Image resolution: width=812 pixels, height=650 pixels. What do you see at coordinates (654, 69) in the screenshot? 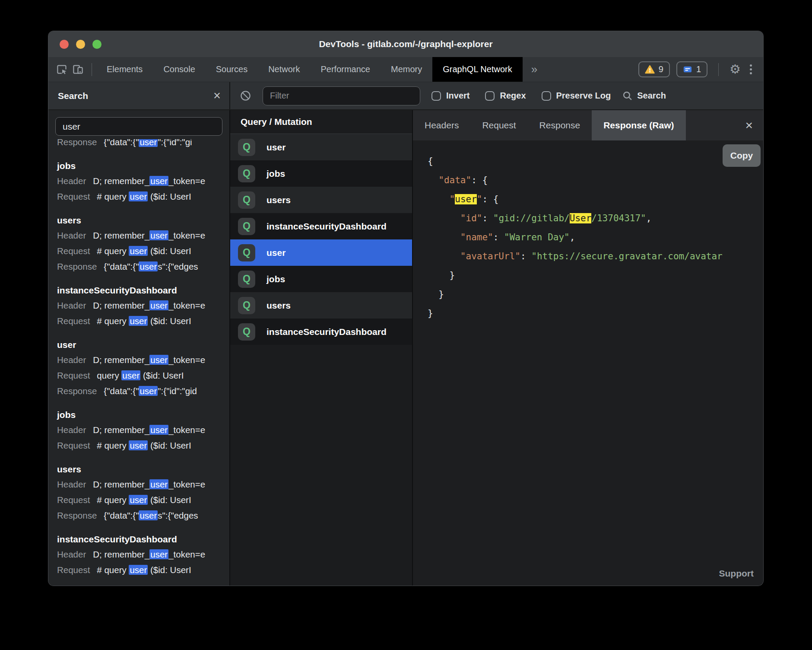
I see `warnings-badge: 9` at bounding box center [654, 69].